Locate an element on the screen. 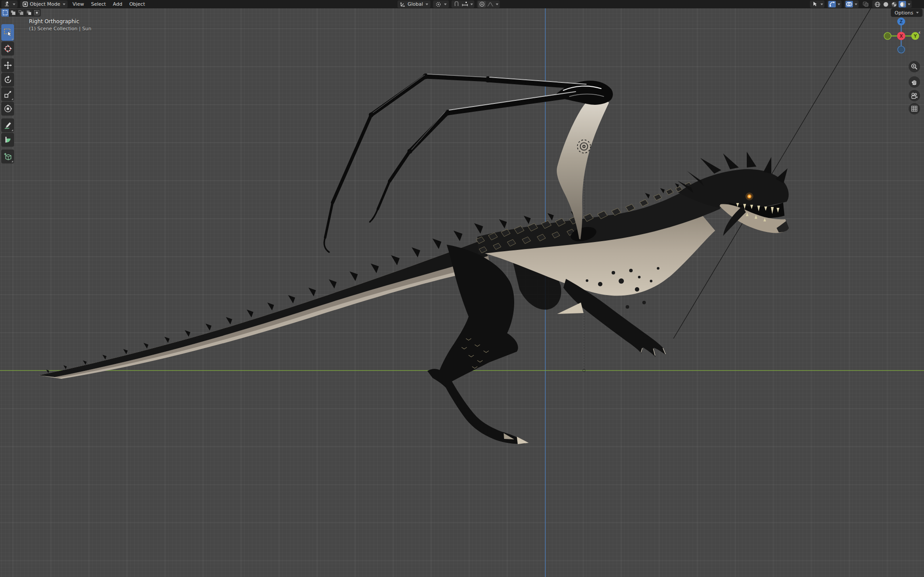  tool-move is located at coordinates (8, 65).